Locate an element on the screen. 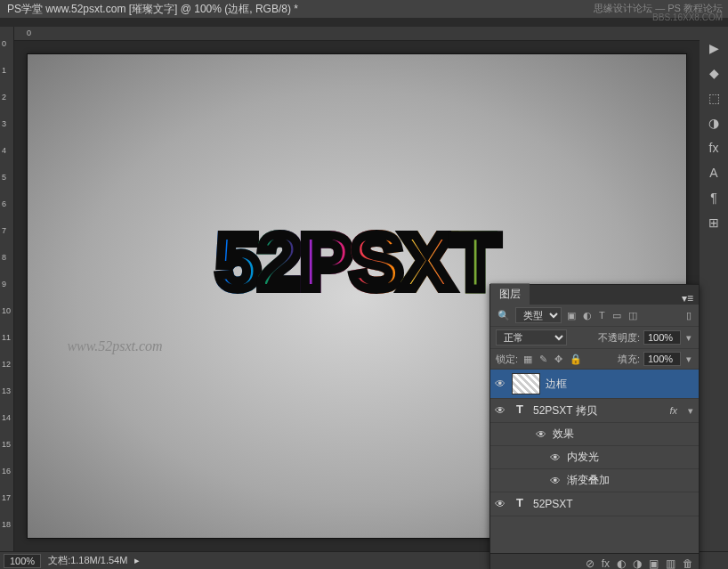 The width and height of the screenshot is (728, 569). layer-effect-item: 👁 渐变叠加 is located at coordinates (595, 481).